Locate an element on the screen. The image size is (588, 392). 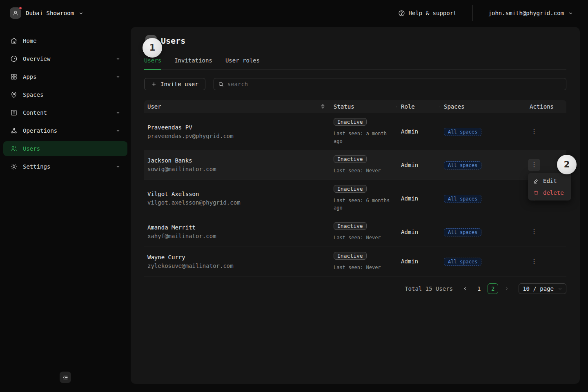
document-icon is located at coordinates (14, 113).